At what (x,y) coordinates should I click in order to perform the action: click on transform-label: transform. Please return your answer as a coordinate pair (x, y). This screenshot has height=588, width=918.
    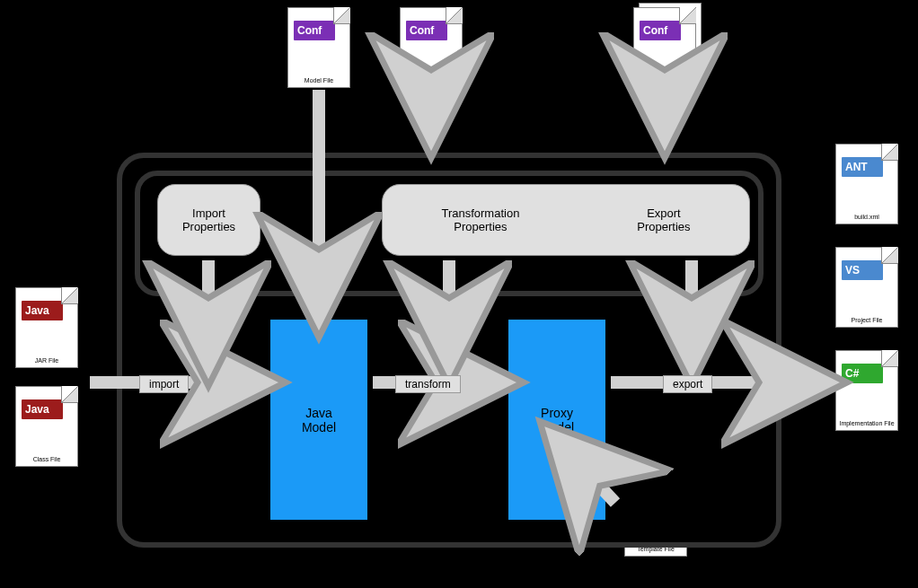
    Looking at the image, I should click on (428, 384).